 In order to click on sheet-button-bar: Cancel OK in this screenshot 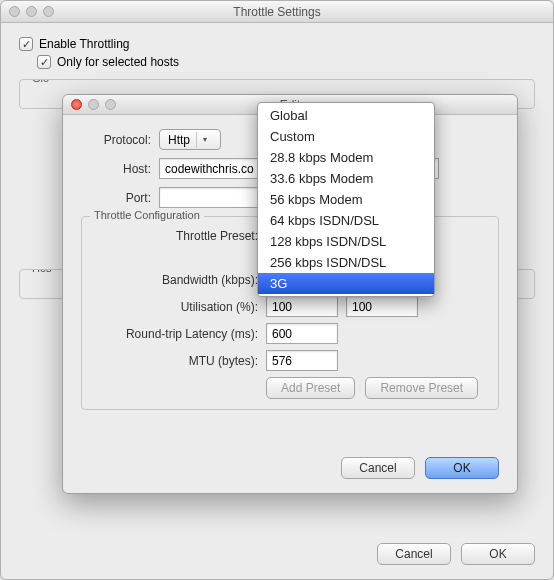, I will do `click(420, 468)`.